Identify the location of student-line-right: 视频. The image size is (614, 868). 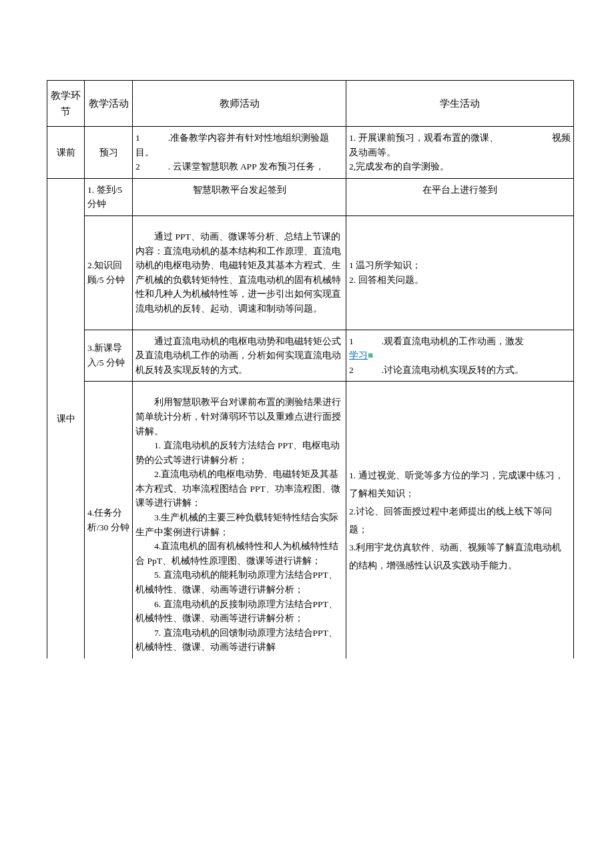
(559, 138).